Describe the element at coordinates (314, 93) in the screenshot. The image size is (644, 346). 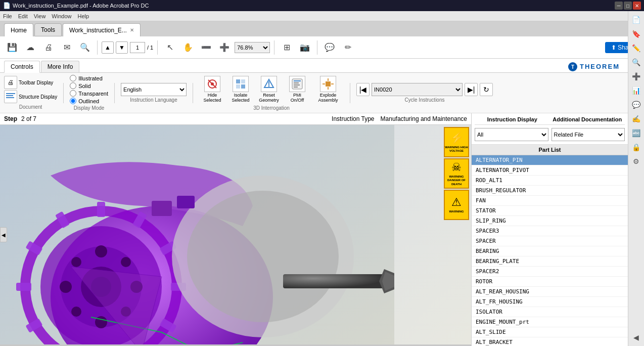
I see `plugin-toolbar: 🖨 Toolbar Display Structure Display Docu…` at that location.